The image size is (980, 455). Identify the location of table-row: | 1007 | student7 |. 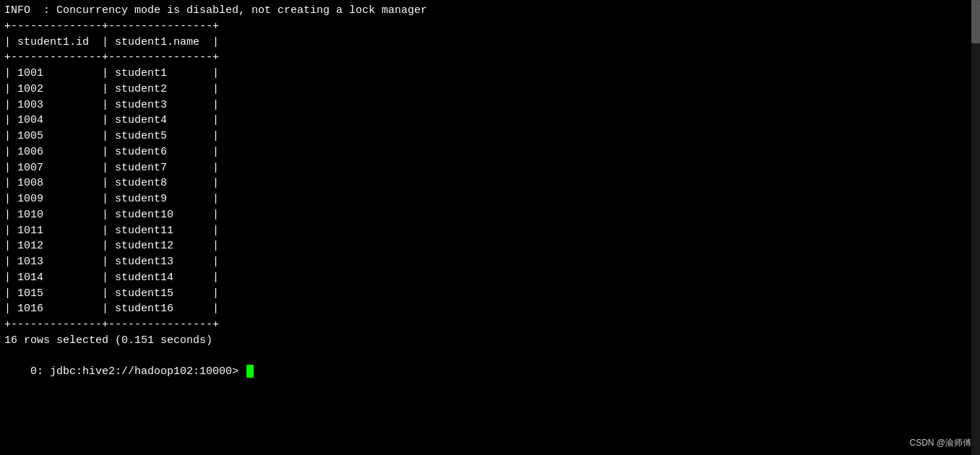
(490, 168).